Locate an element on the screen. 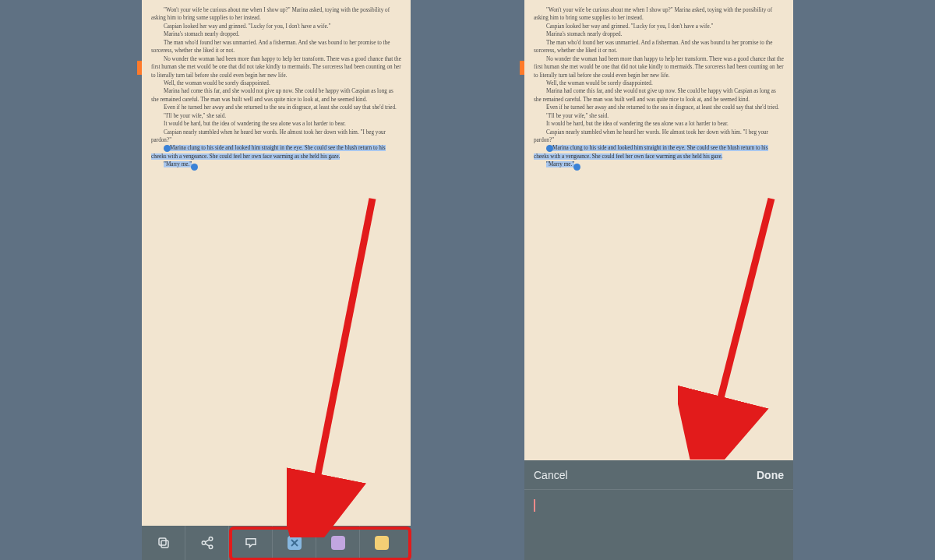 This screenshot has height=560, width=935. copy-icon is located at coordinates (164, 543).